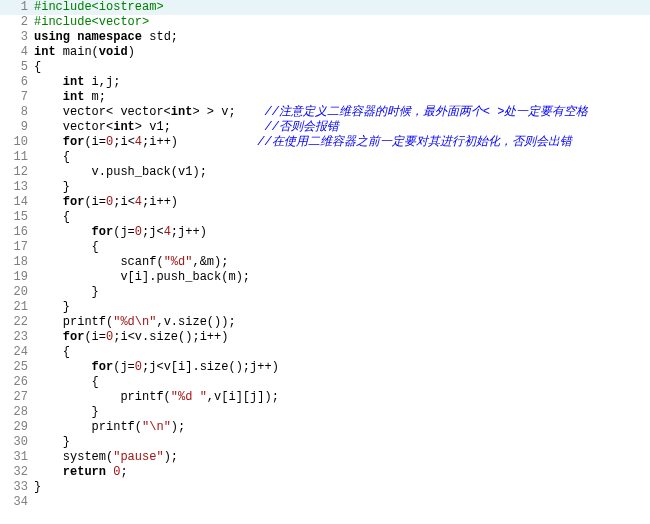  Describe the element at coordinates (17, 52) in the screenshot. I see `line-number: 4` at that location.